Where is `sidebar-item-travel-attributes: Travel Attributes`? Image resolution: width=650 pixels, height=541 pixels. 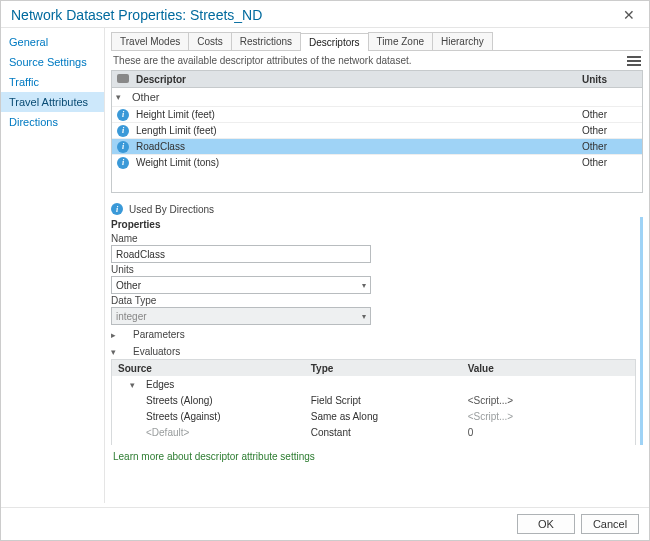
sidebar-item-travel-attributes: Travel Attributes is located at coordinates (52, 102).